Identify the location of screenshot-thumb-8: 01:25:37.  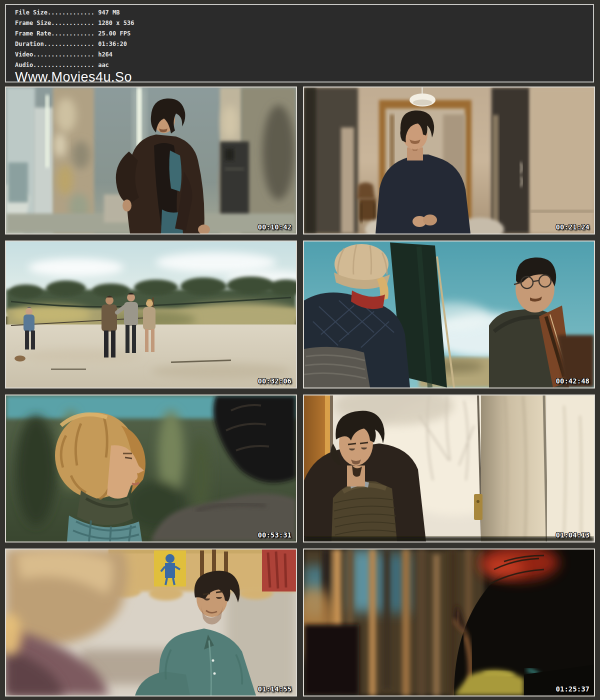
(449, 622).